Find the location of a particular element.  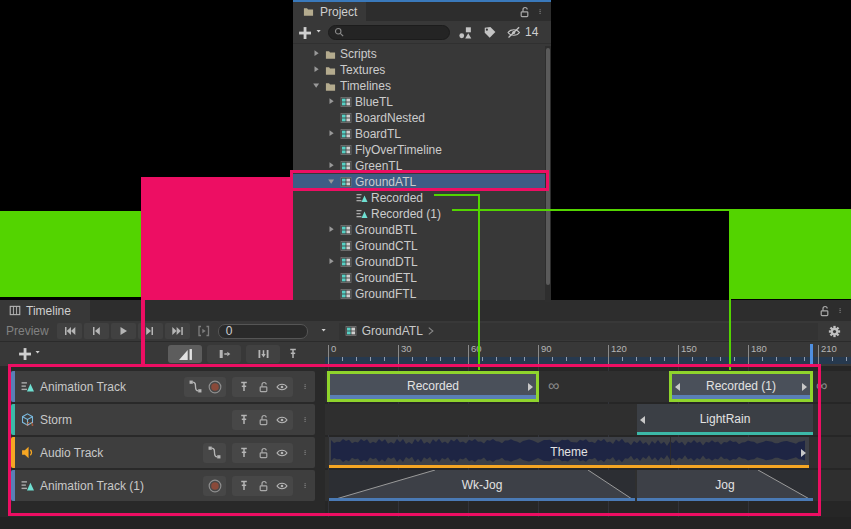

pin-marker-button is located at coordinates (293, 354).